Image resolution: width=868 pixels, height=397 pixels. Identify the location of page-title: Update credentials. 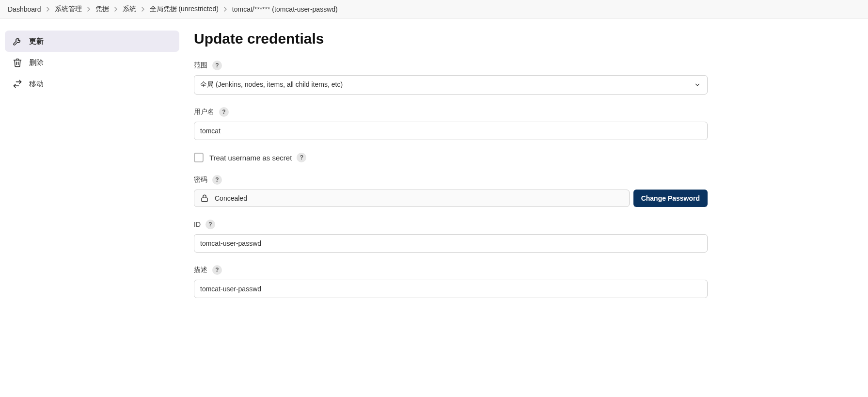
(451, 39).